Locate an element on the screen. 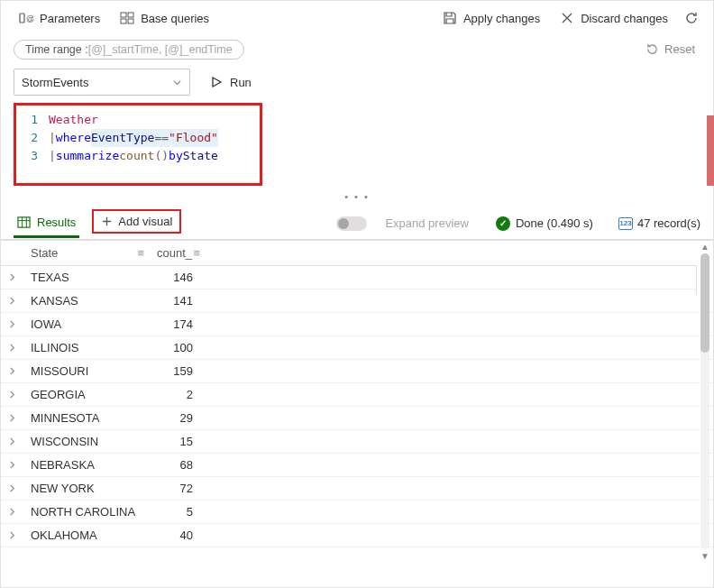 This screenshot has width=714, height=588. time-range-prefix: Time range : is located at coordinates (57, 50).